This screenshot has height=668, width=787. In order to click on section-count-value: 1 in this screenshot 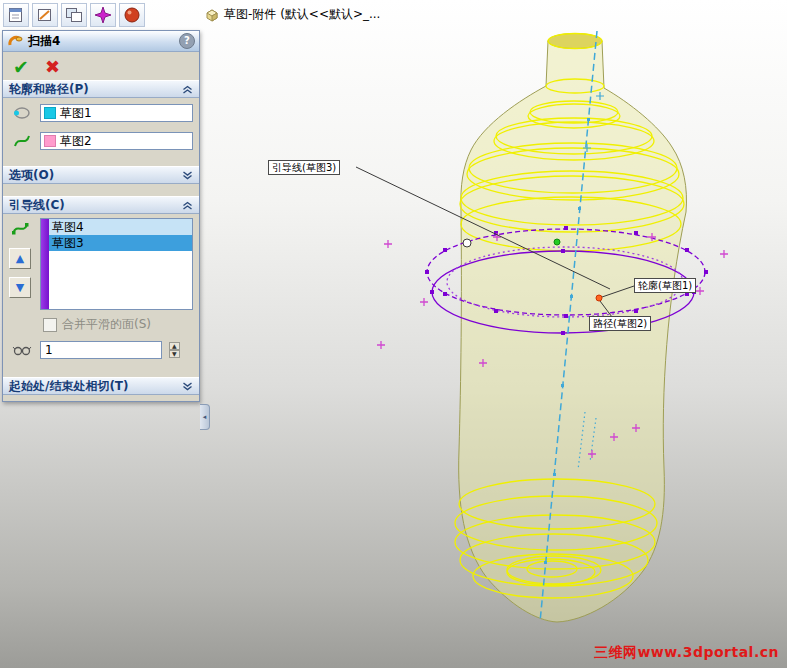, I will do `click(49, 350)`.